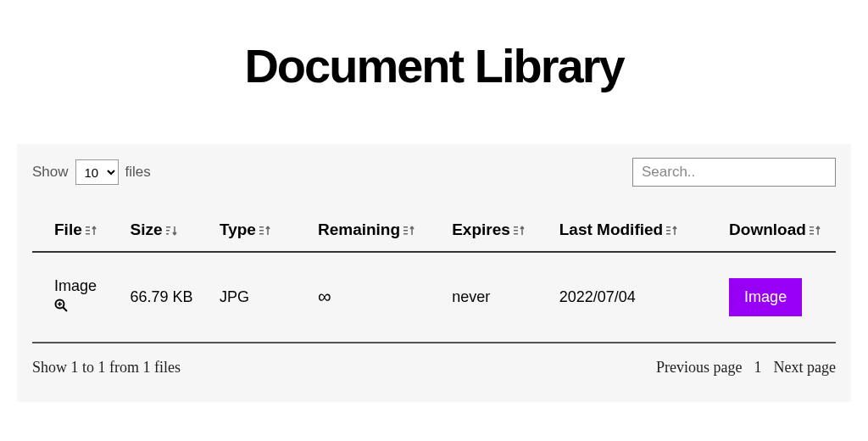 The image size is (868, 441). Describe the element at coordinates (636, 231) in the screenshot. I see `col-last-modified: Last Modified` at that location.